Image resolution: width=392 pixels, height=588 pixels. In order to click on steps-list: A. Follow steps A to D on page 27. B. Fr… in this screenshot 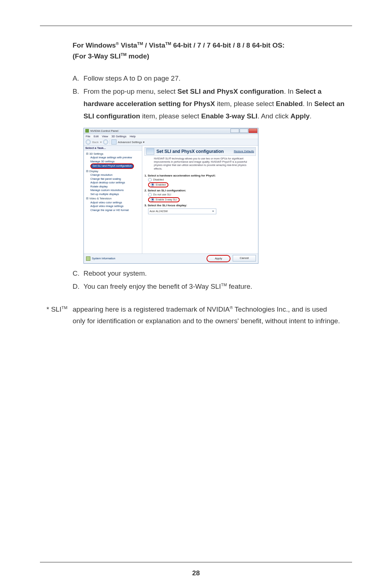, I will do `click(211, 97)`.